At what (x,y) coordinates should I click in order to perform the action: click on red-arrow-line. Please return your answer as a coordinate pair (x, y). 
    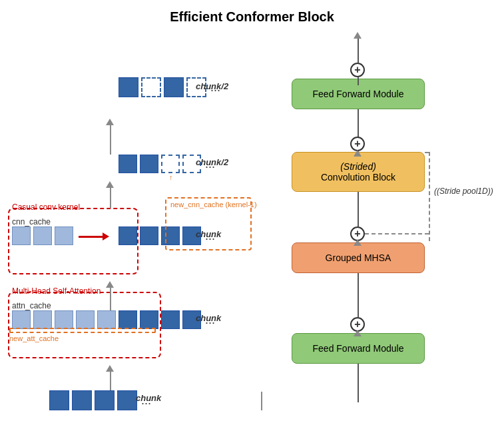
    Looking at the image, I should click on (92, 237).